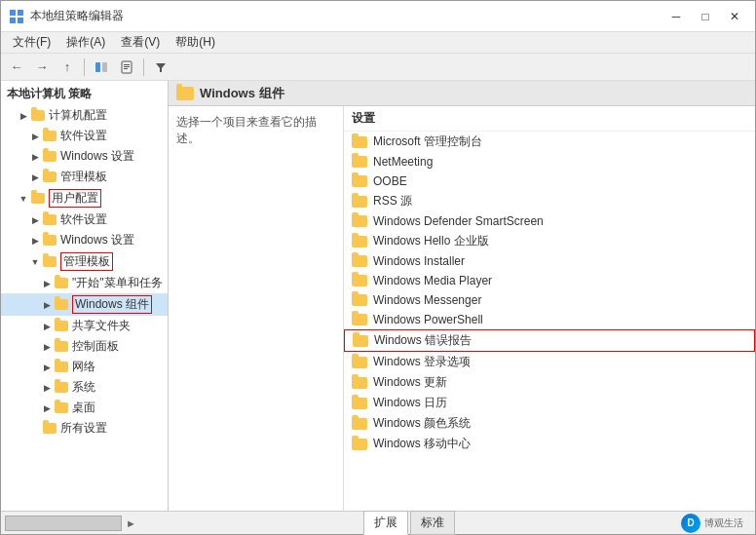  What do you see at coordinates (549, 341) in the screenshot?
I see `settings-item-error-report: Windows 错误报告` at bounding box center [549, 341].